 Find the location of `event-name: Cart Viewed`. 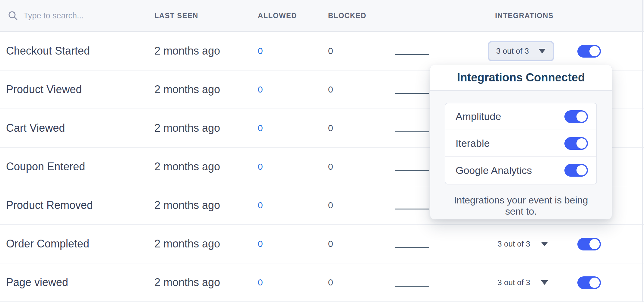

event-name: Cart Viewed is located at coordinates (36, 128).